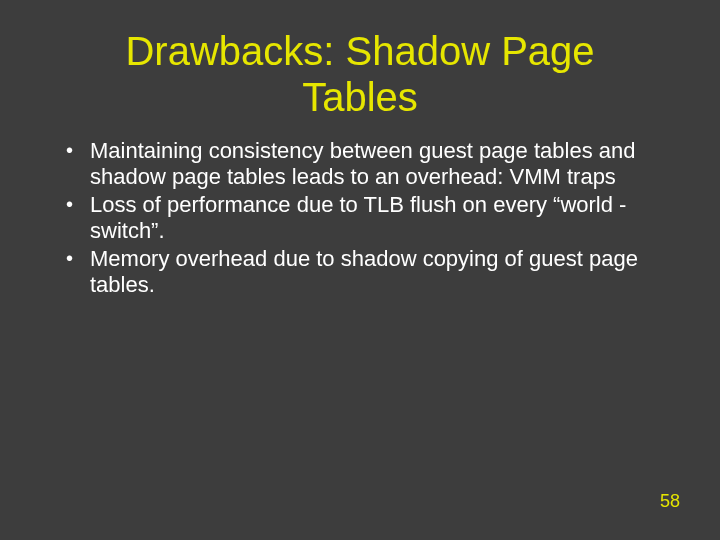 The width and height of the screenshot is (720, 540). What do you see at coordinates (364, 272) in the screenshot?
I see `bullet-text: Memory overhead due to shadow copying of…` at bounding box center [364, 272].